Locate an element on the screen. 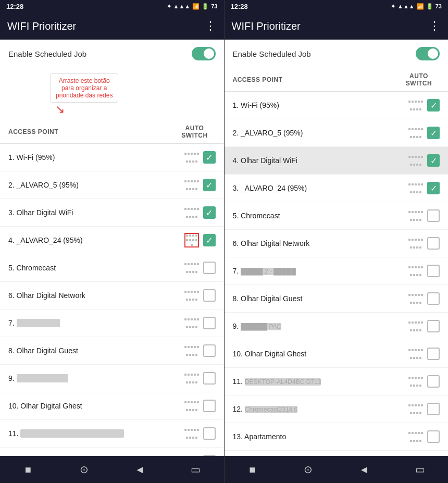 The height and width of the screenshot is (483, 448). wifi-name: 6. Olhar Digital Network is located at coordinates (316, 243).